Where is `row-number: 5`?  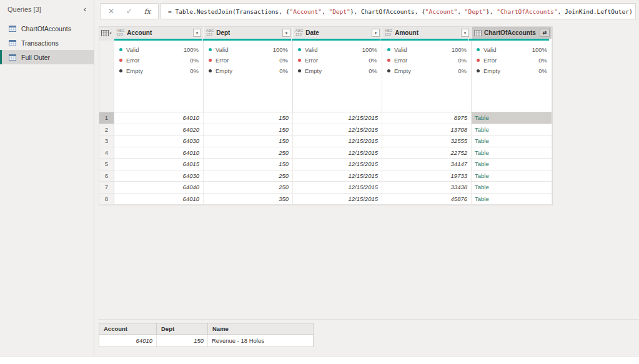 row-number: 5 is located at coordinates (107, 165).